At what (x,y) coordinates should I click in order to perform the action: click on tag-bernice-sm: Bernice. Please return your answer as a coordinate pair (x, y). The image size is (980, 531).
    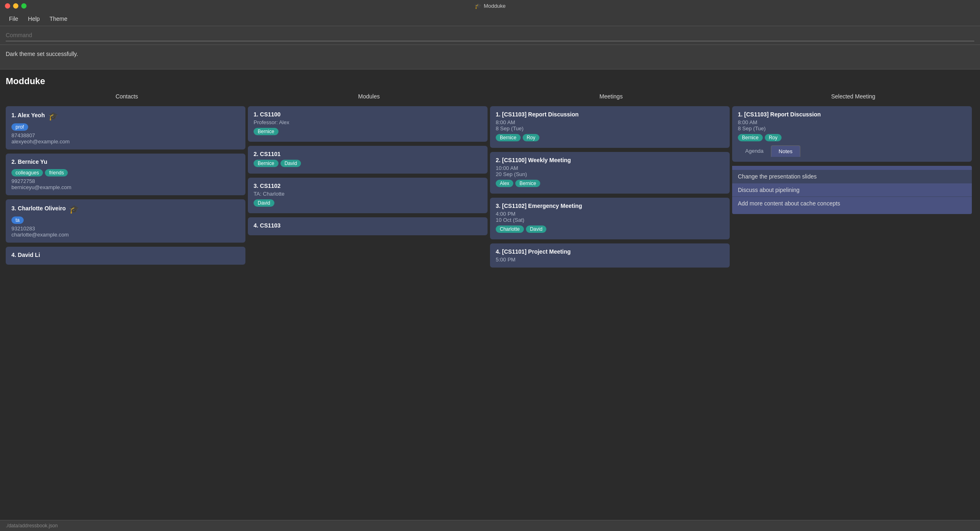
    Looking at the image, I should click on (751, 138).